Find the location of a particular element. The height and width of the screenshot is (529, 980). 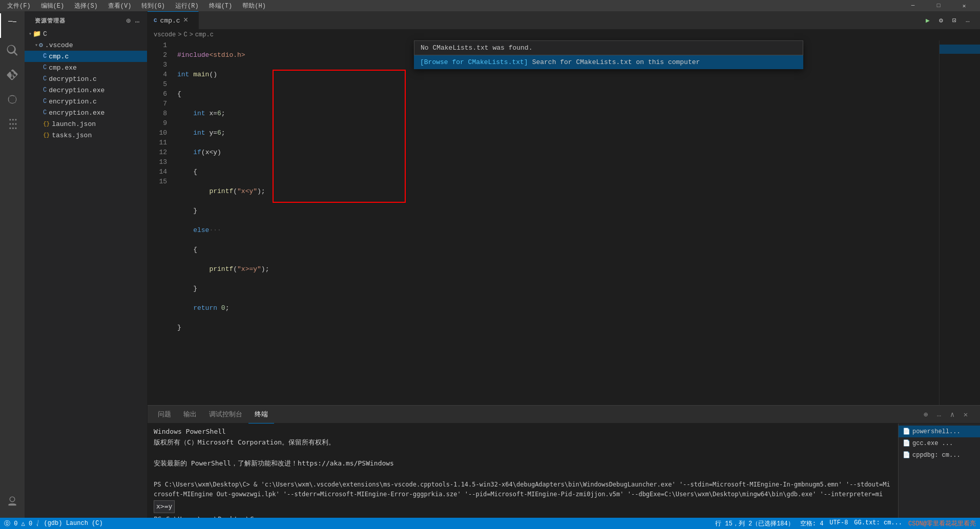

terminal-entry-powershell: 📄 powershell... is located at coordinates (940, 431).